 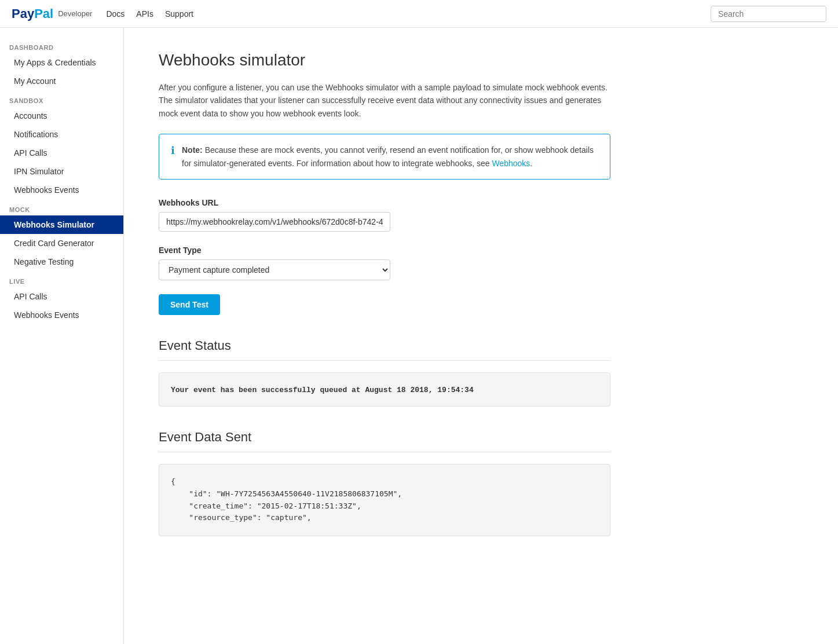 What do you see at coordinates (61, 116) in the screenshot?
I see `sidebar-item-accounts: Accounts` at bounding box center [61, 116].